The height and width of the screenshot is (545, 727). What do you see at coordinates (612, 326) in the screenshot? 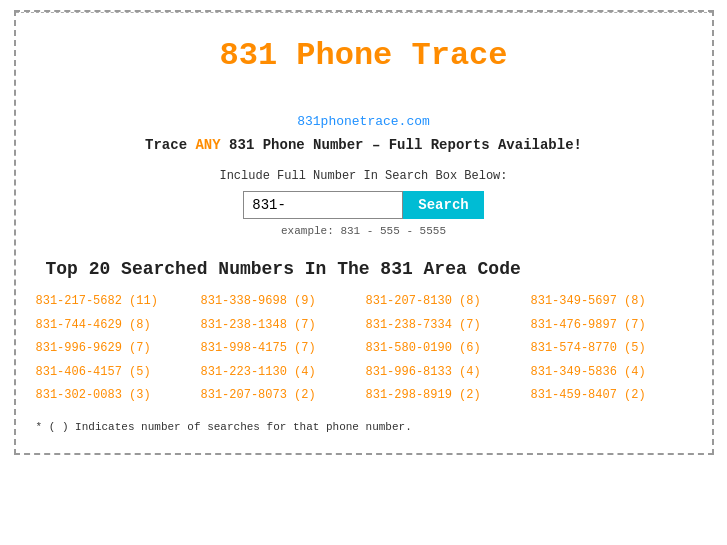
I see `number-link: 831-476-9897 (7)` at bounding box center [612, 326].